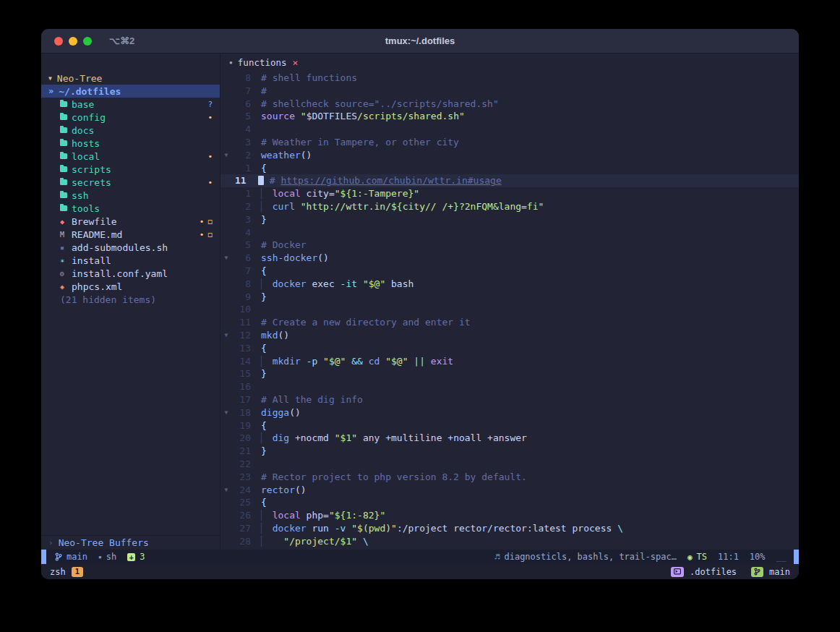 The width and height of the screenshot is (840, 632). Describe the element at coordinates (130, 182) in the screenshot. I see `tree-item-secrets: secrets•` at that location.